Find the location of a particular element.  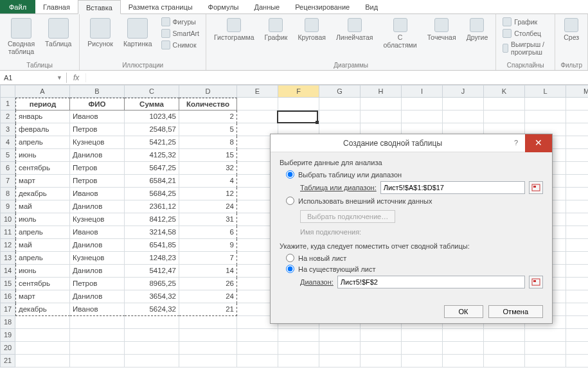

destination-picker-button is located at coordinates (536, 282).